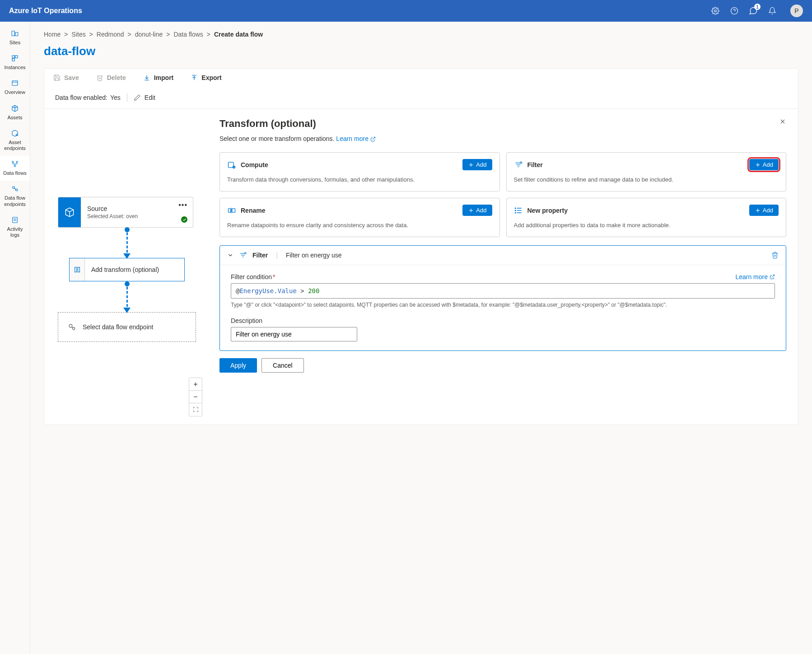 Image resolution: width=812 pixels, height=654 pixels. What do you see at coordinates (356, 139) in the screenshot?
I see `learn-more-link: Learn more` at bounding box center [356, 139].